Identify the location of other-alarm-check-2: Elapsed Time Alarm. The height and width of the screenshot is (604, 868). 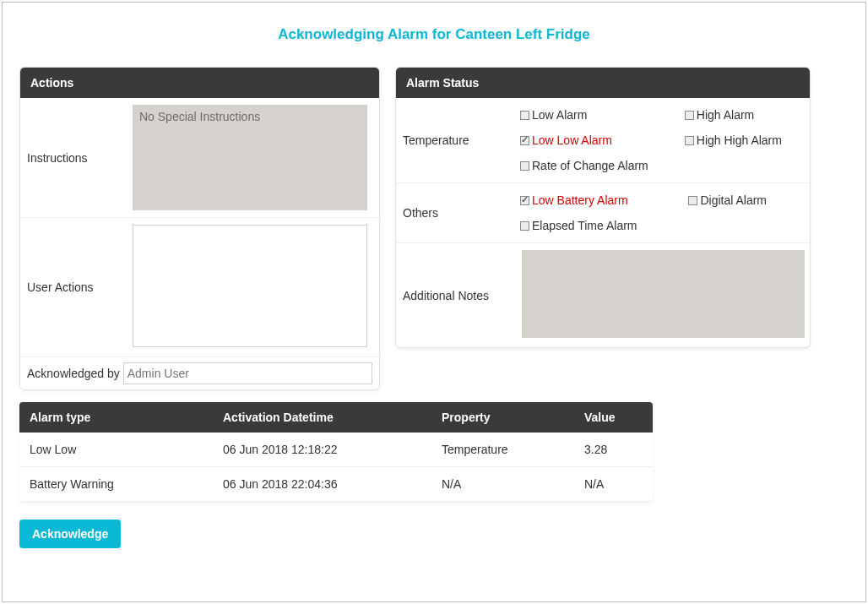
(598, 226).